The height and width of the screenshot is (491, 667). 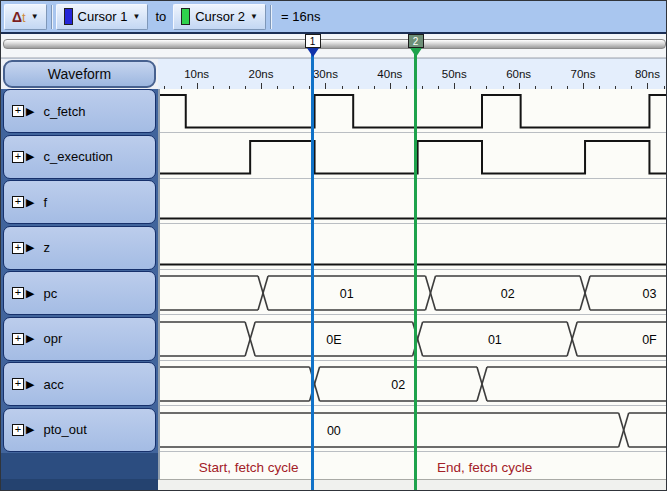 I want to click on waveform-header-button: Waveform, so click(x=80, y=74).